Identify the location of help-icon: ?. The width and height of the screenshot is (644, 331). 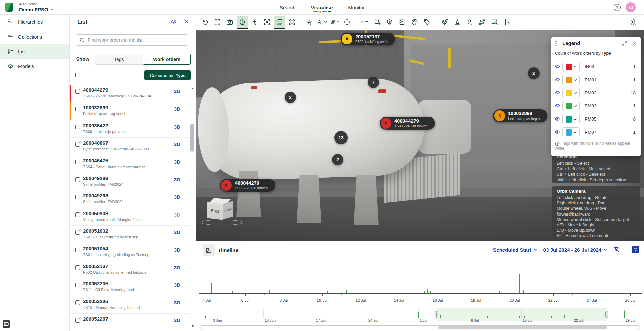
(617, 7).